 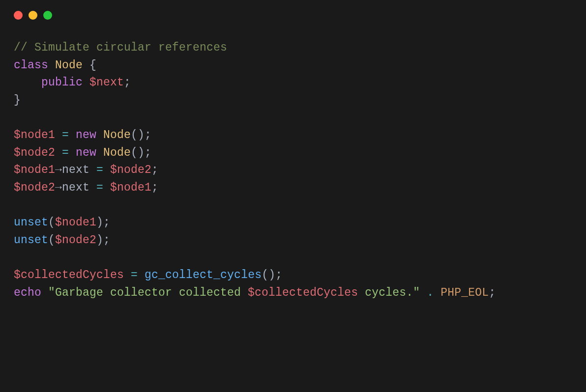 I want to click on code-token-const: PHP_EOL, so click(x=465, y=293).